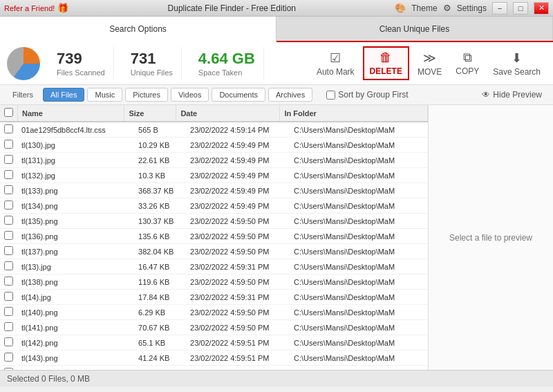  I want to click on row-size: 33.26 KB, so click(160, 206).